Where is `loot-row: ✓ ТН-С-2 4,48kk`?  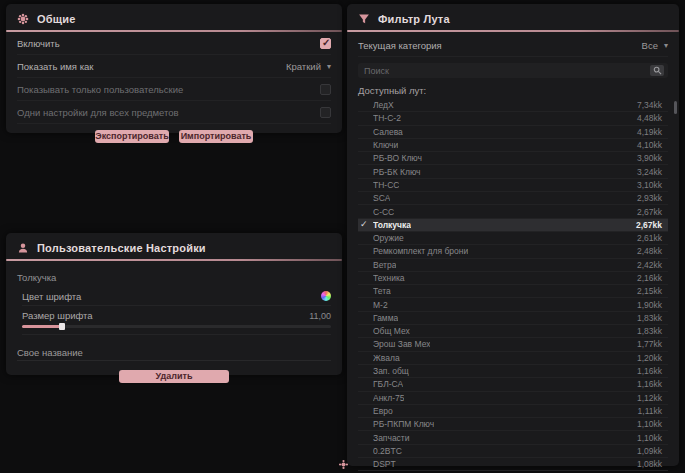
loot-row: ✓ ТН-С-2 4,48kk is located at coordinates (513, 118).